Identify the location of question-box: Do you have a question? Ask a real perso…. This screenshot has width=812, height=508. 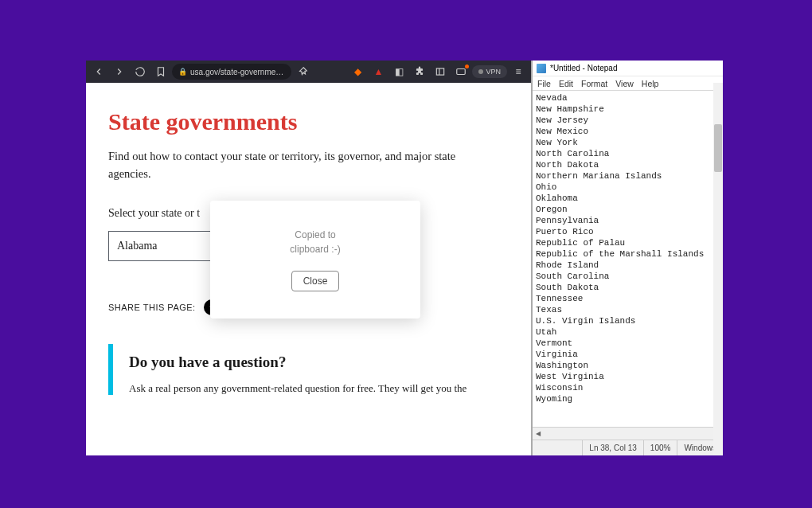
(310, 369).